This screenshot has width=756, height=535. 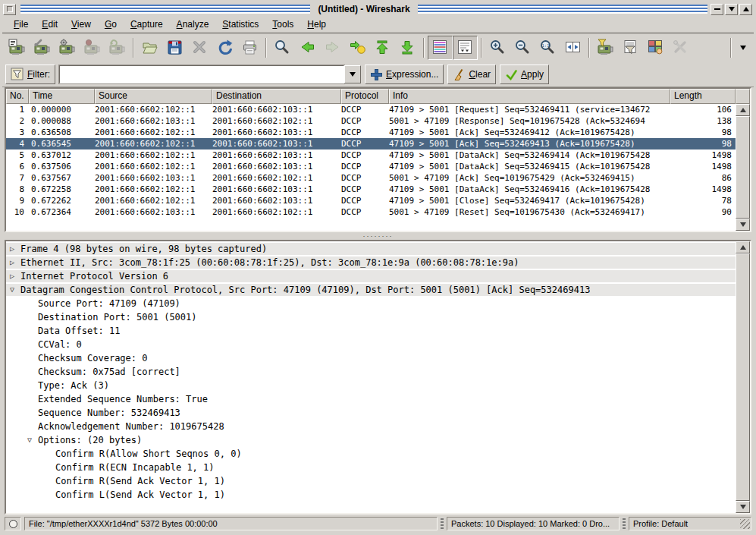 What do you see at coordinates (371, 290) in the screenshot?
I see `detail-row: ▽Datagram Congestion Control Protocol, S…` at bounding box center [371, 290].